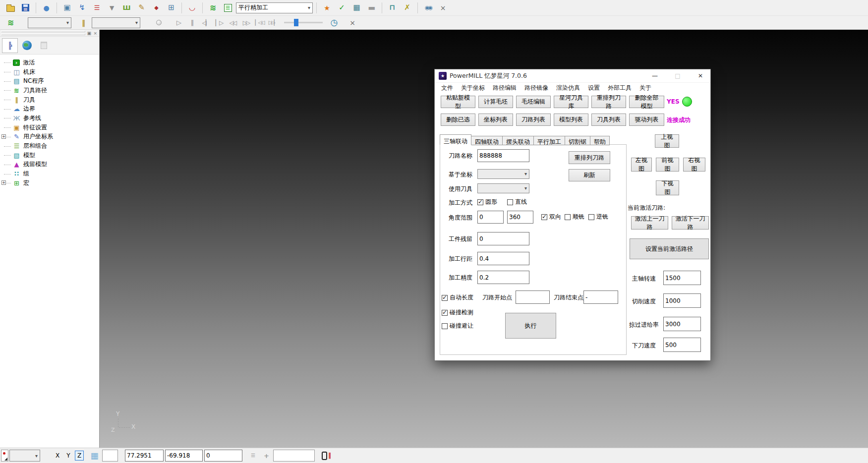  I want to click on start-point-input, so click(532, 297).